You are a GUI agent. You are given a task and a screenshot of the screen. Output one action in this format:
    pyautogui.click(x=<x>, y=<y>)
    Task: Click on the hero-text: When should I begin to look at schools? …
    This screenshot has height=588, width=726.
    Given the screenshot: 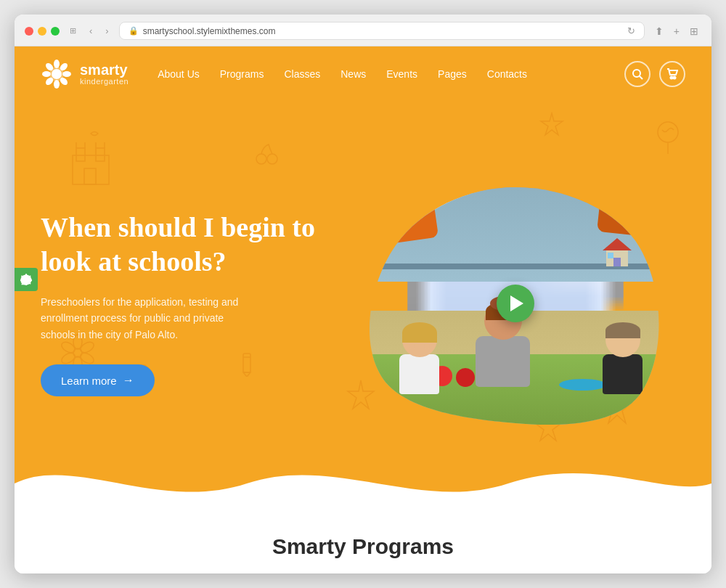 What is the action you would take?
    pyautogui.click(x=179, y=303)
    